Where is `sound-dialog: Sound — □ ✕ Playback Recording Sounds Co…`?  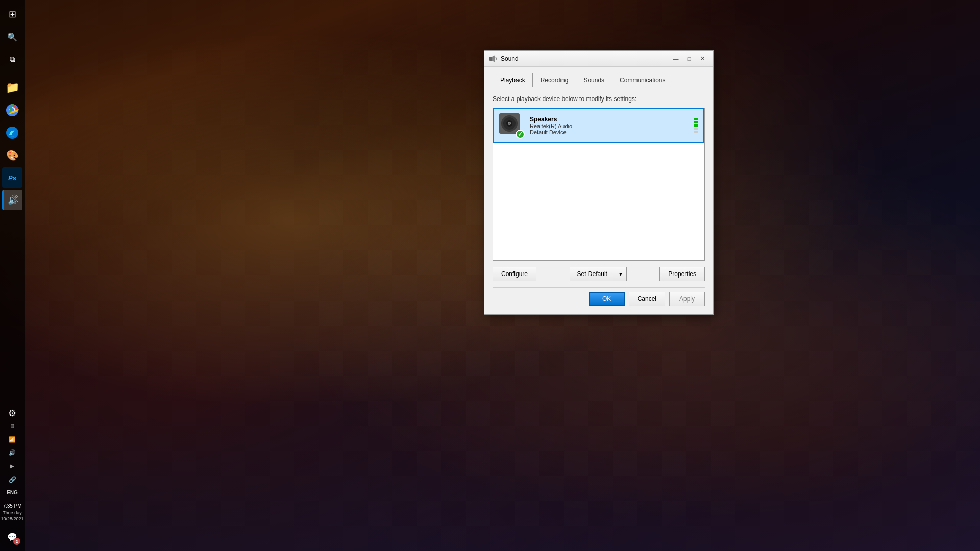
sound-dialog: Sound — □ ✕ Playback Recording Sounds Co… is located at coordinates (599, 183).